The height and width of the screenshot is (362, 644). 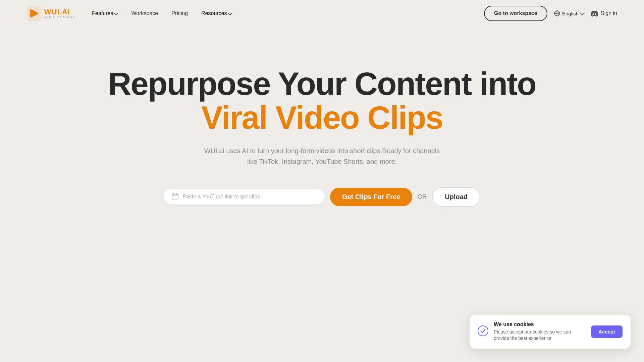 What do you see at coordinates (60, 12) in the screenshot?
I see `logo-name-main: WUI.AI` at bounding box center [60, 12].